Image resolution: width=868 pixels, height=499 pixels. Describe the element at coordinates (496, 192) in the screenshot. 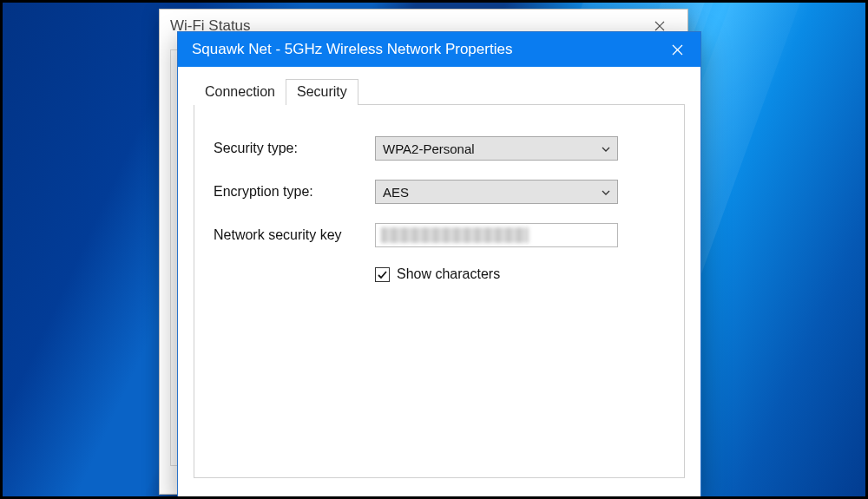

I see `encryption-type-select: AES` at that location.